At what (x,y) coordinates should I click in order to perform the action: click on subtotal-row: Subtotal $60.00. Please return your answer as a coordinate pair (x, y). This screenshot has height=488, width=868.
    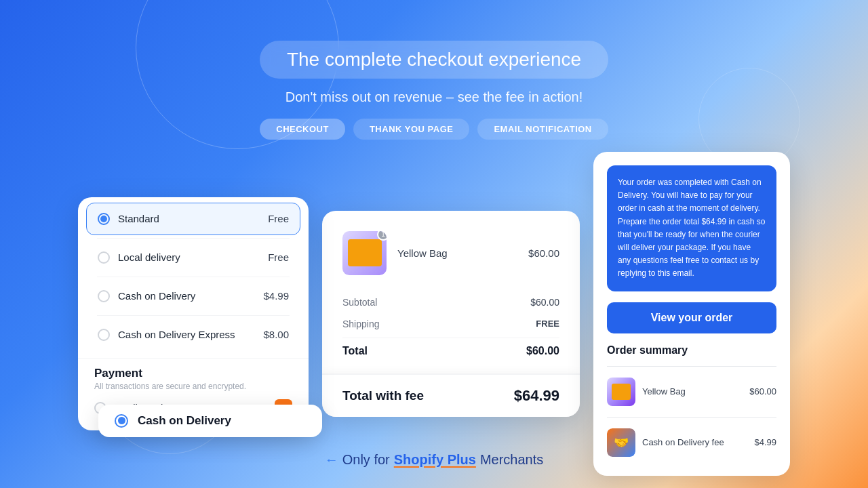
    Looking at the image, I should click on (451, 302).